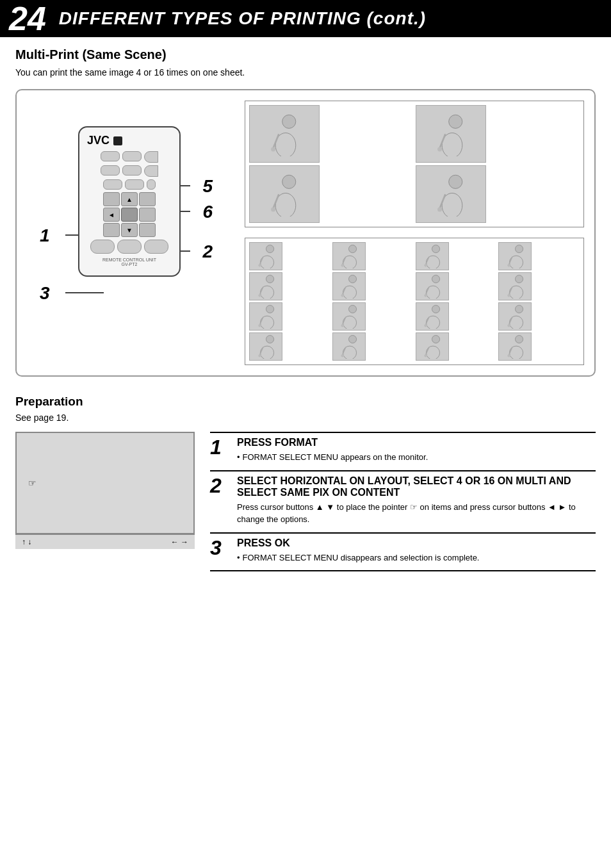 The width and height of the screenshot is (611, 868). I want to click on monitor-pointer: ☞, so click(32, 483).